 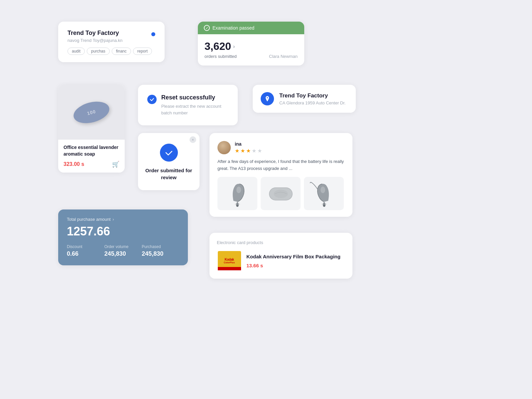 What do you see at coordinates (281, 261) in the screenshot?
I see `electronic-item: Kodak ColorPlus Kodak Anniversary Film B…` at bounding box center [281, 261].